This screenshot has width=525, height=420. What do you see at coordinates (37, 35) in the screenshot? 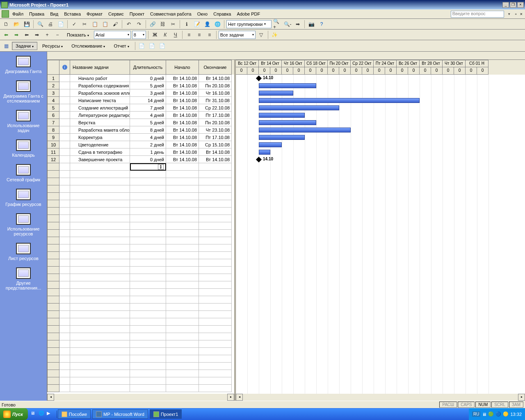
I see `indent-button: ➡` at bounding box center [37, 35].